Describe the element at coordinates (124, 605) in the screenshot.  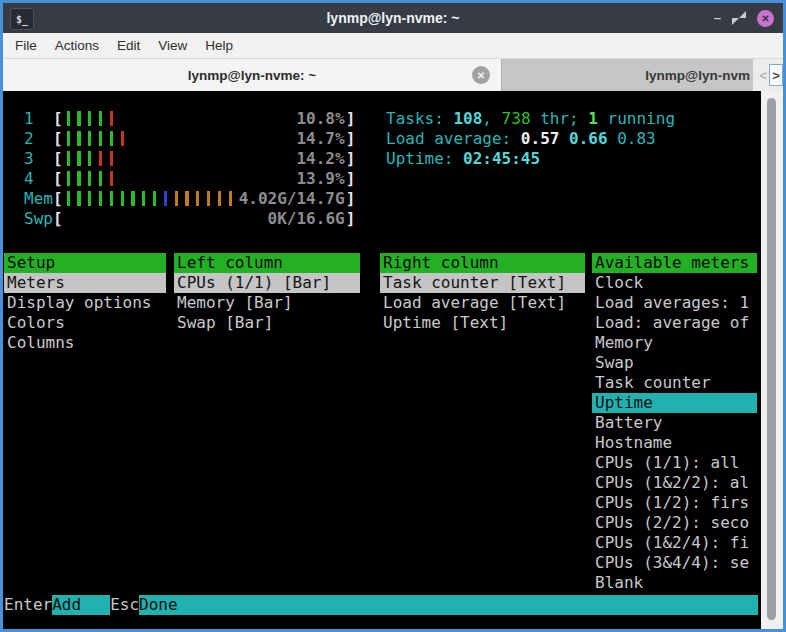
I see `esc-key-hint: Esc` at that location.